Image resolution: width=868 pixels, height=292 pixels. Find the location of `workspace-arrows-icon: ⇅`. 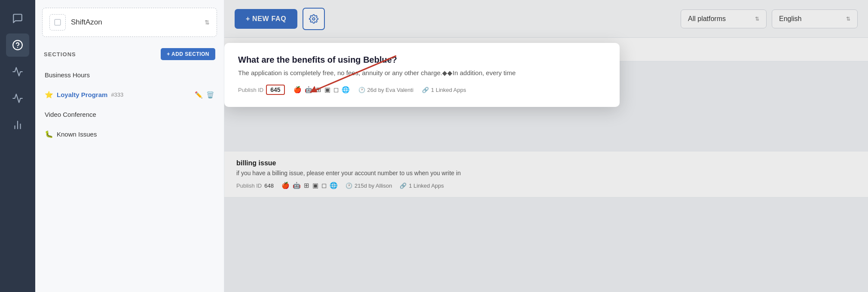

workspace-arrows-icon: ⇅ is located at coordinates (207, 22).